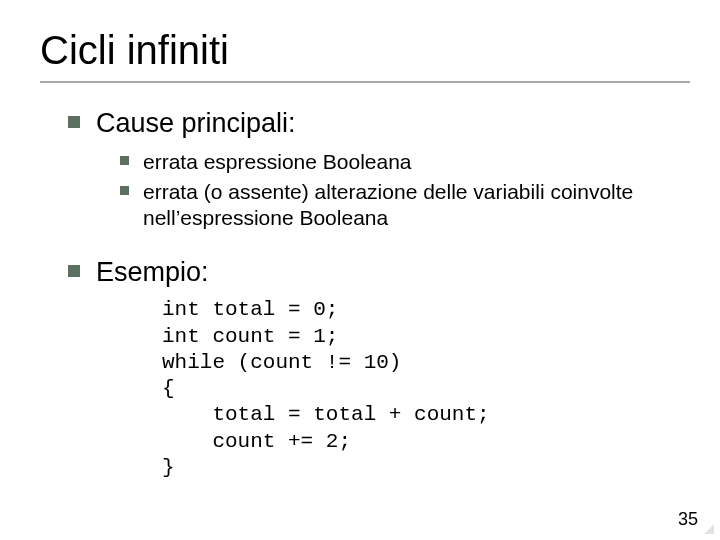  I want to click on page-number: 35, so click(688, 520).